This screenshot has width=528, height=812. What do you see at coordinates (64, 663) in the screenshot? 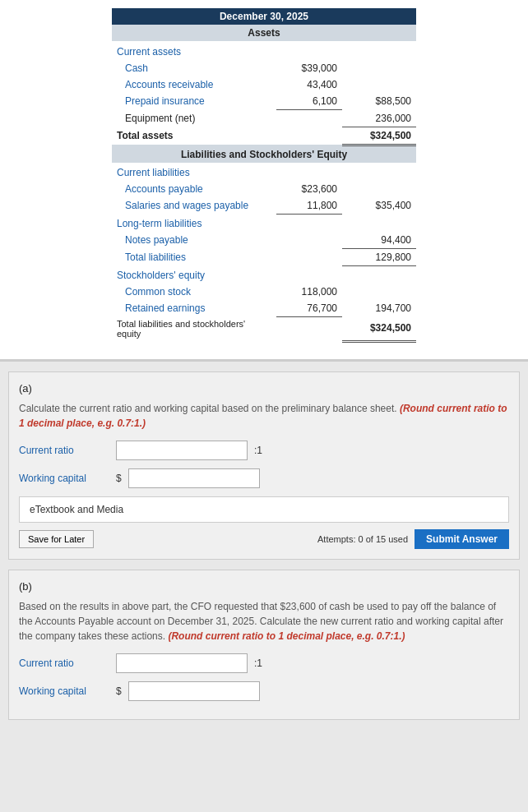
I see `current-ratio-label-b: Current ratio` at bounding box center [64, 663].